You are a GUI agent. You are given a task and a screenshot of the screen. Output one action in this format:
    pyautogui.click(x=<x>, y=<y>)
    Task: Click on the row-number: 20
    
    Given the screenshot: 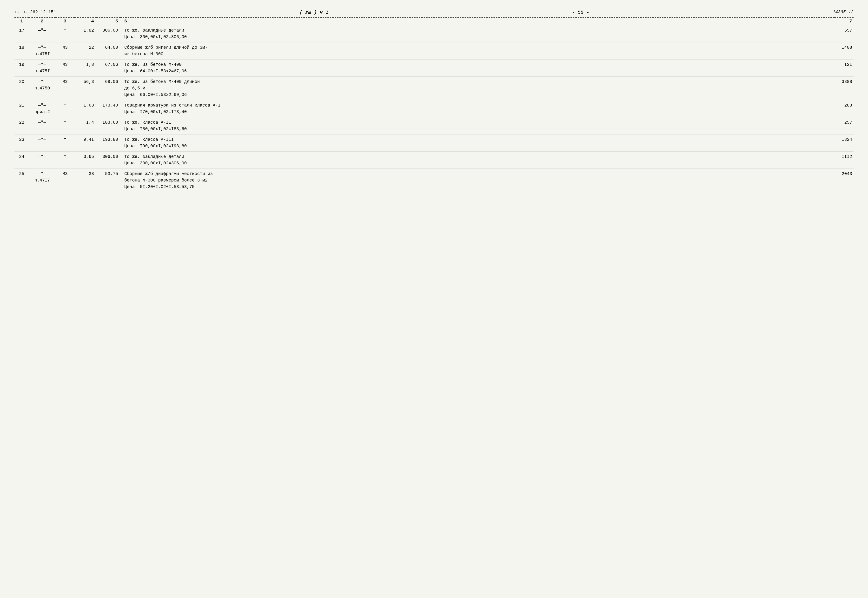 What is the action you would take?
    pyautogui.click(x=22, y=88)
    